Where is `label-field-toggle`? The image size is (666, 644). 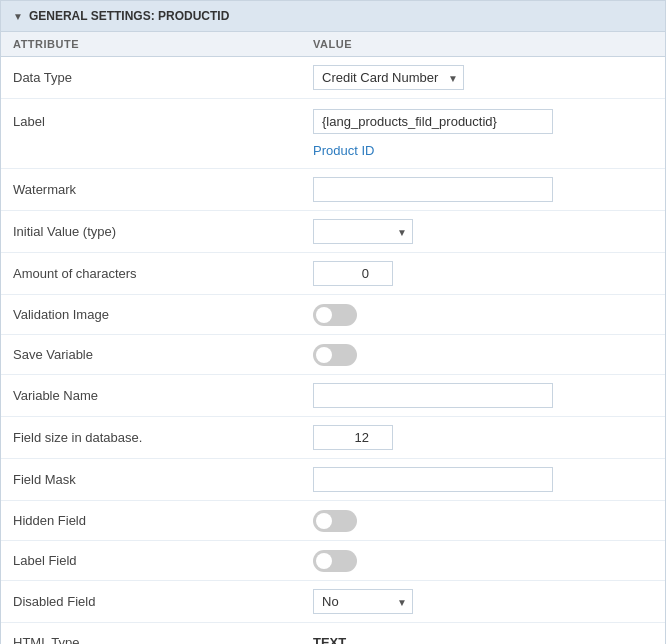 label-field-toggle is located at coordinates (335, 561).